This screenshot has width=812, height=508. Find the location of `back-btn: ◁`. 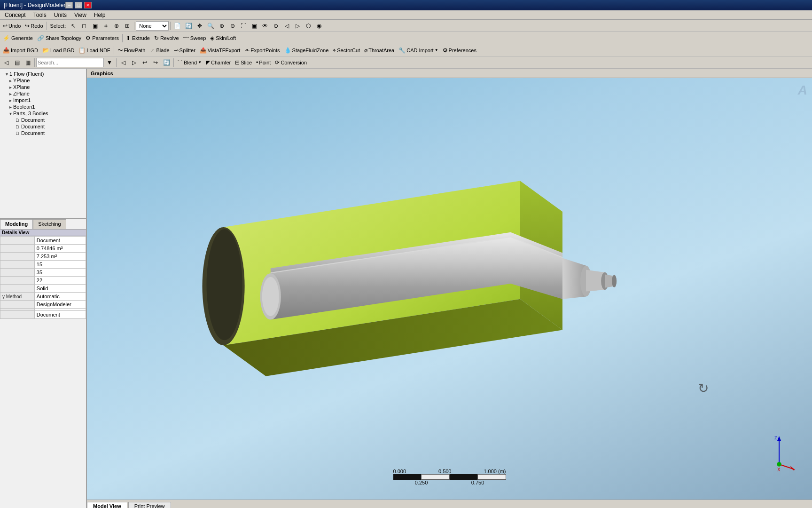

back-btn: ◁ is located at coordinates (6, 63).